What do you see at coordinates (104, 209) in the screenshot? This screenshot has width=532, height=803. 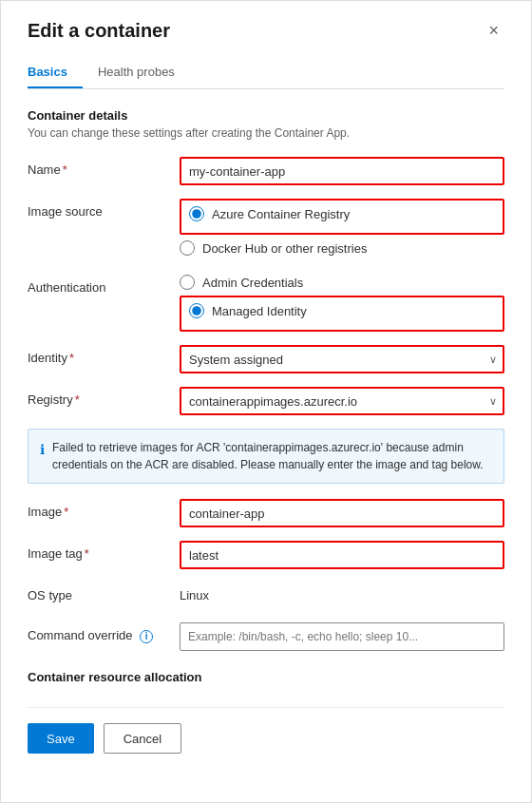 I see `image-source-label: Image source` at bounding box center [104, 209].